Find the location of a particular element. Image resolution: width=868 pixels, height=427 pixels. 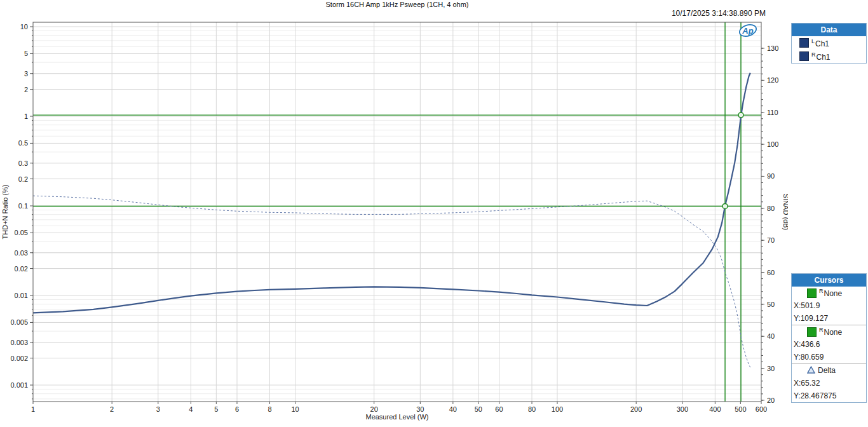

cursor-delta-source: Delta is located at coordinates (829, 370).